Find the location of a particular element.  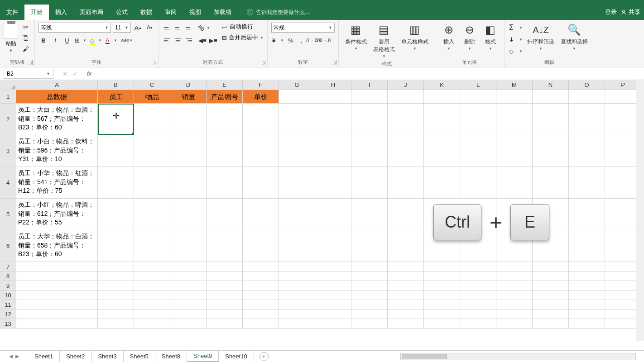

cell-B10 is located at coordinates (116, 295).